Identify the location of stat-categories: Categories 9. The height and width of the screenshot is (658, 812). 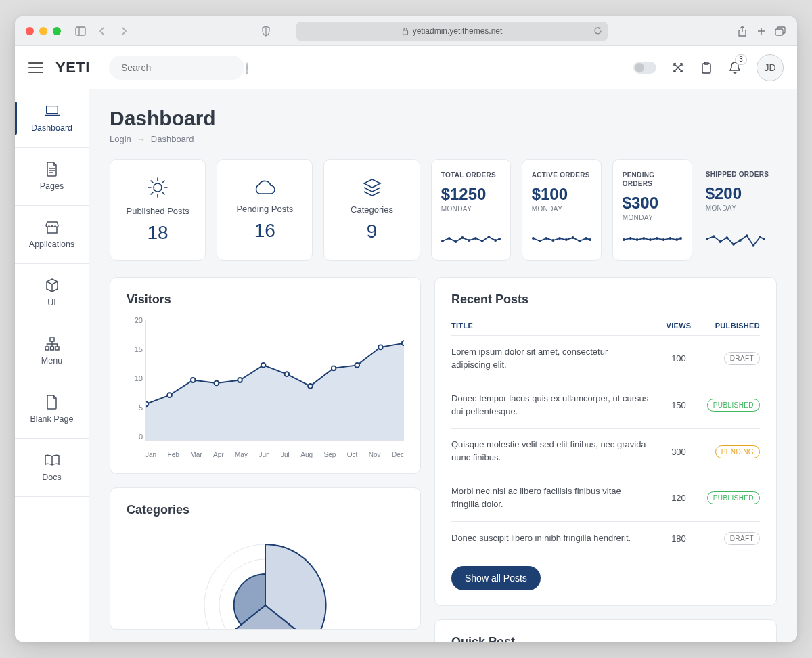
(371, 210).